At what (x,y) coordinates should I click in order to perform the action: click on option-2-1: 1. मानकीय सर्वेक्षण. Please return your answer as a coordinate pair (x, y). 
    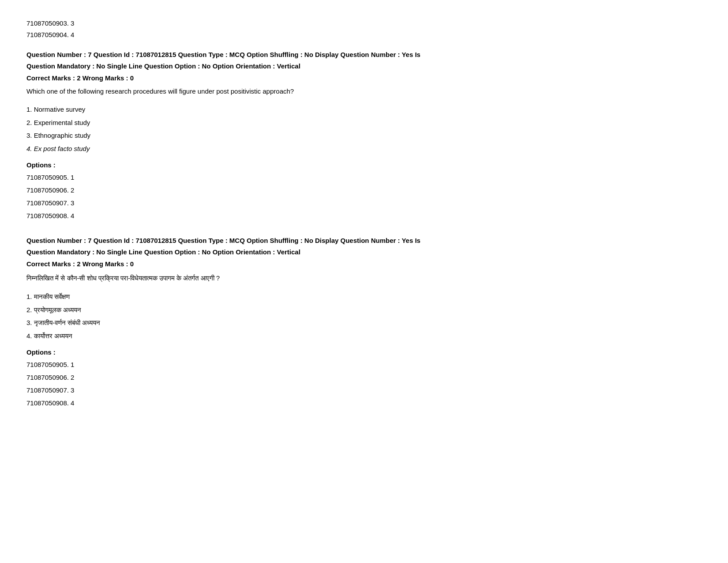
    Looking at the image, I should click on (364, 297).